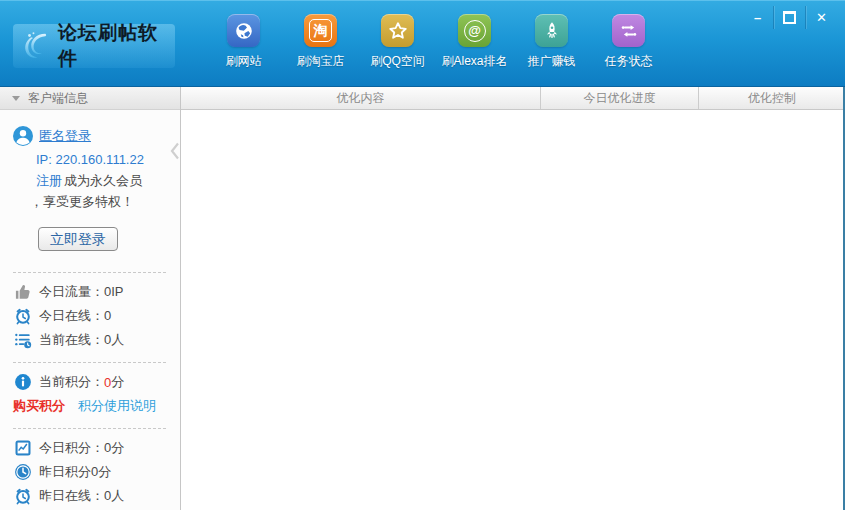 Image resolution: width=845 pixels, height=510 pixels. I want to click on buy-points-link: 购买积分, so click(39, 406).